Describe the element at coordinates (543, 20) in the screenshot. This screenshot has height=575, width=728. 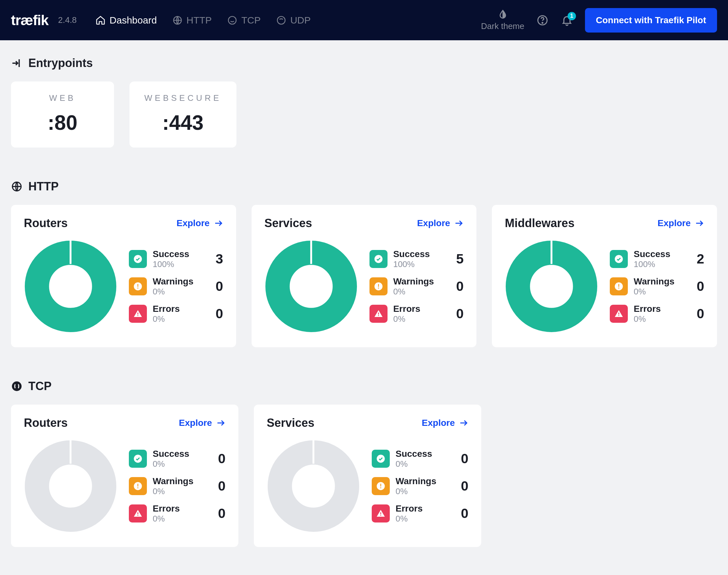
I see `help-button` at that location.